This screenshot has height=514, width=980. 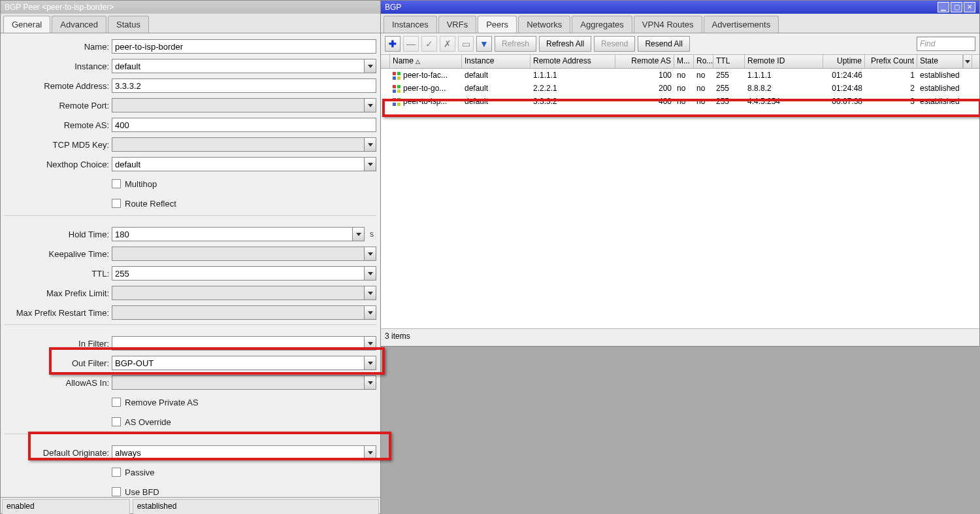 What do you see at coordinates (466, 44) in the screenshot?
I see `comment-button: ▭` at bounding box center [466, 44].